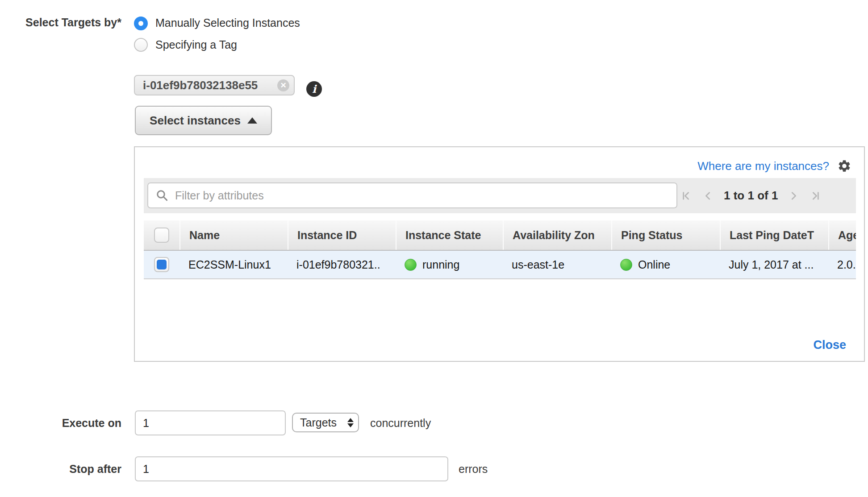 The height and width of the screenshot is (497, 868). Describe the element at coordinates (141, 45) in the screenshot. I see `radio-specifying-a-tag` at that location.